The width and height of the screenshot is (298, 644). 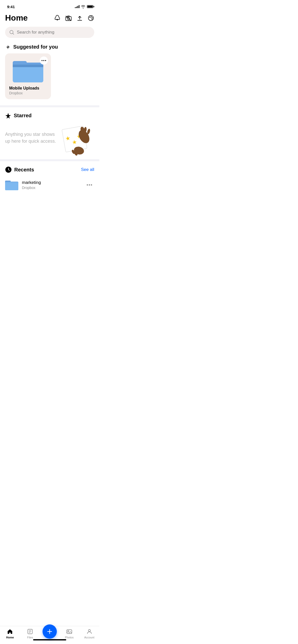 I want to click on card-name: Mobile Uploads, so click(x=28, y=88).